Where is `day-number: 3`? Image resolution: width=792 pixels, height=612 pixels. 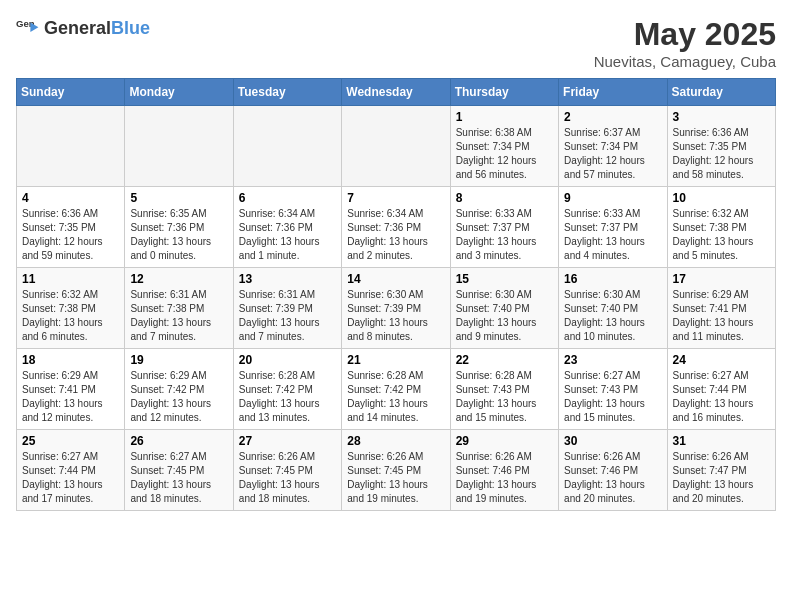 day-number: 3 is located at coordinates (722, 117).